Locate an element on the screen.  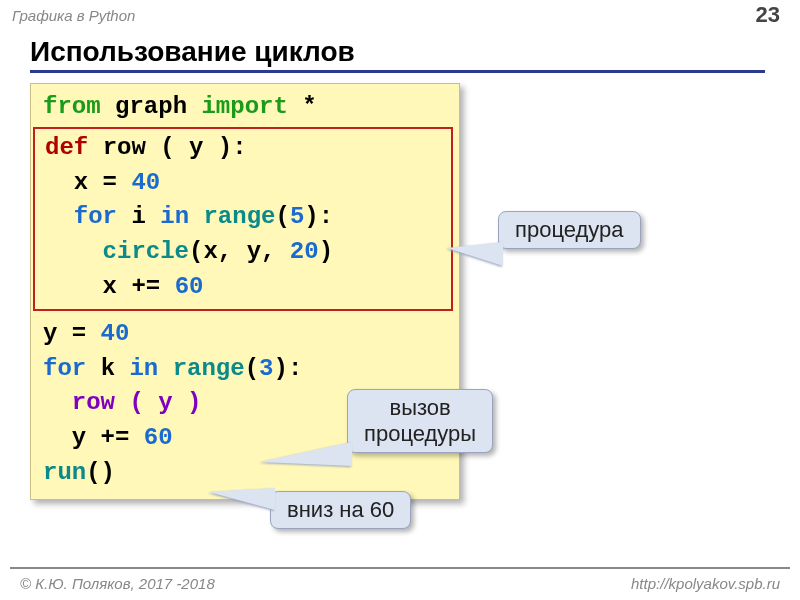
top-bar: Графика в Python 23 is located at coordinates (400, 14).